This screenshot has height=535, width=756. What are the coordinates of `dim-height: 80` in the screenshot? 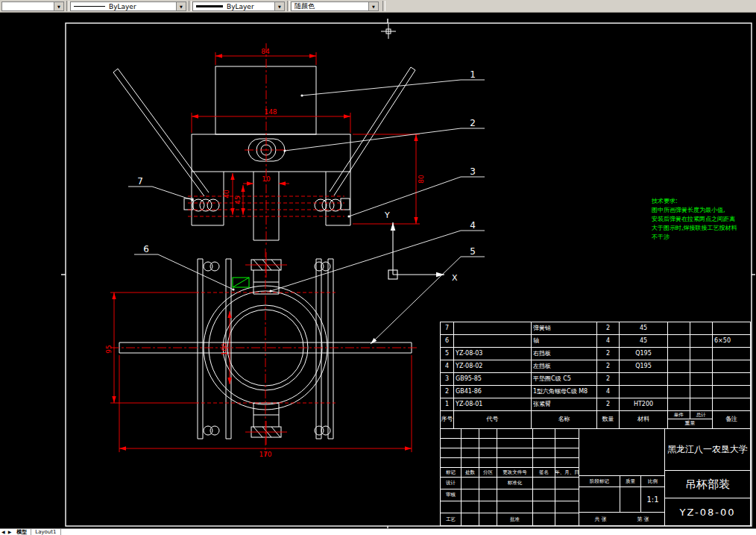 It's located at (421, 179).